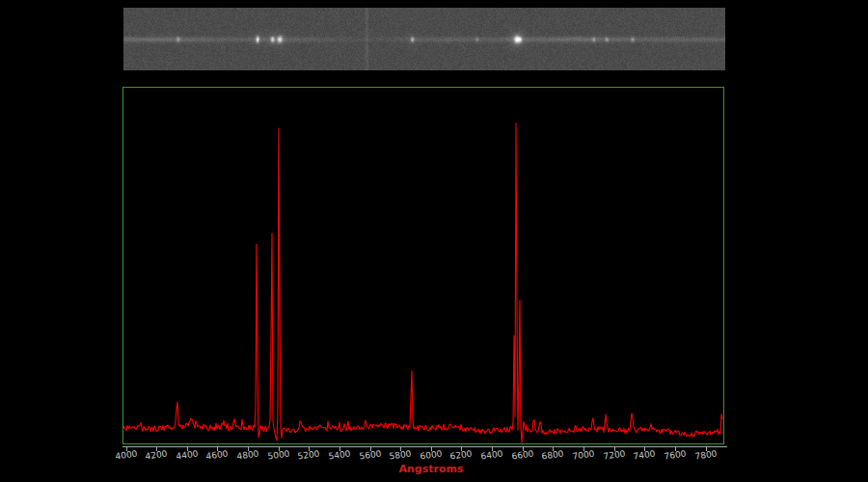  Describe the element at coordinates (339, 455) in the screenshot. I see `x-axis-tick-label: 5400` at that location.